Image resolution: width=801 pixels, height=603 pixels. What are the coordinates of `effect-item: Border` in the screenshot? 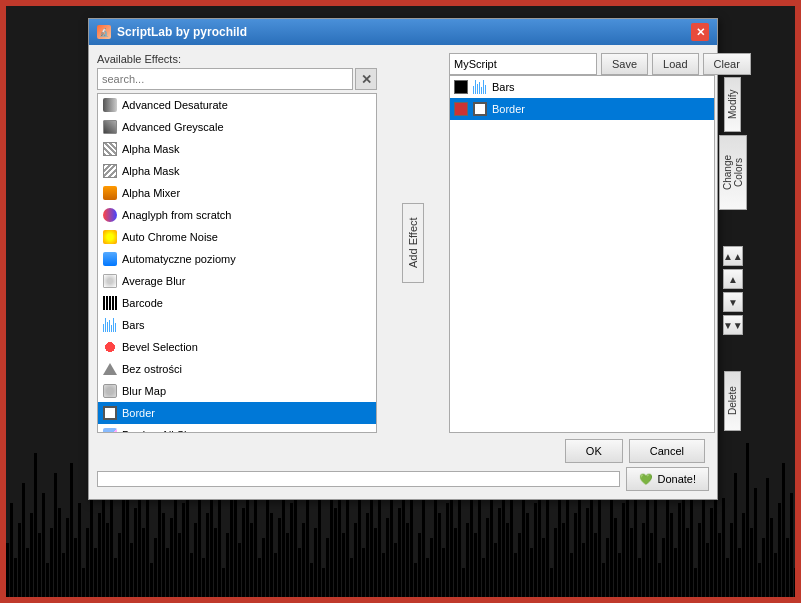 It's located at (237, 413).